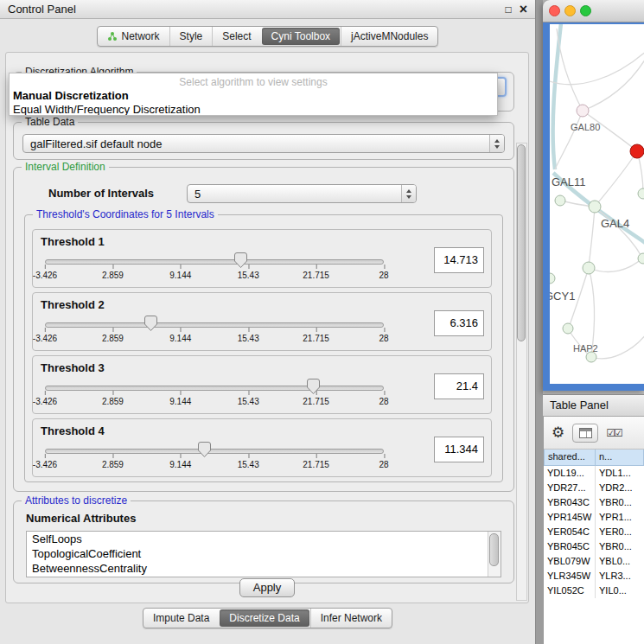 This screenshot has height=644, width=644. What do you see at coordinates (570, 591) in the screenshot?
I see `table-cell: YIL052C` at bounding box center [570, 591].